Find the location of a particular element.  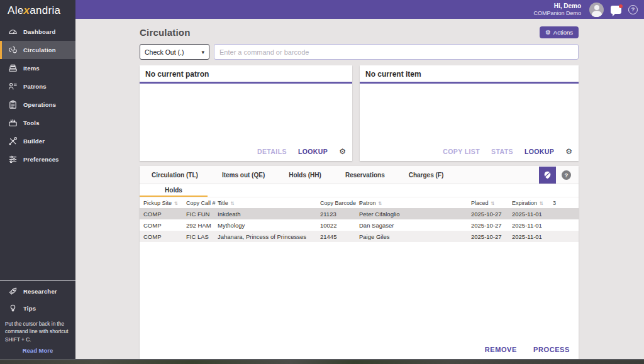

column-header-expiration: Expiration ⇅ is located at coordinates (532, 203).